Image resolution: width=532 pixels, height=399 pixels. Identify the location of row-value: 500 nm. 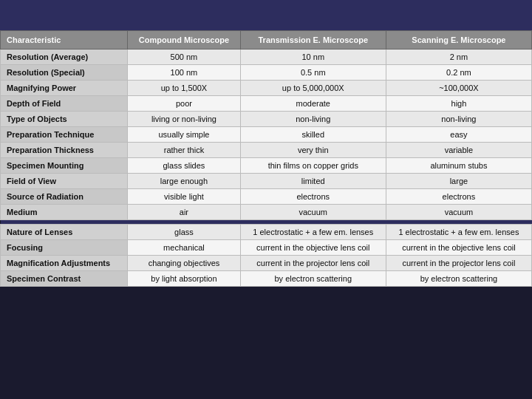
(185, 58).